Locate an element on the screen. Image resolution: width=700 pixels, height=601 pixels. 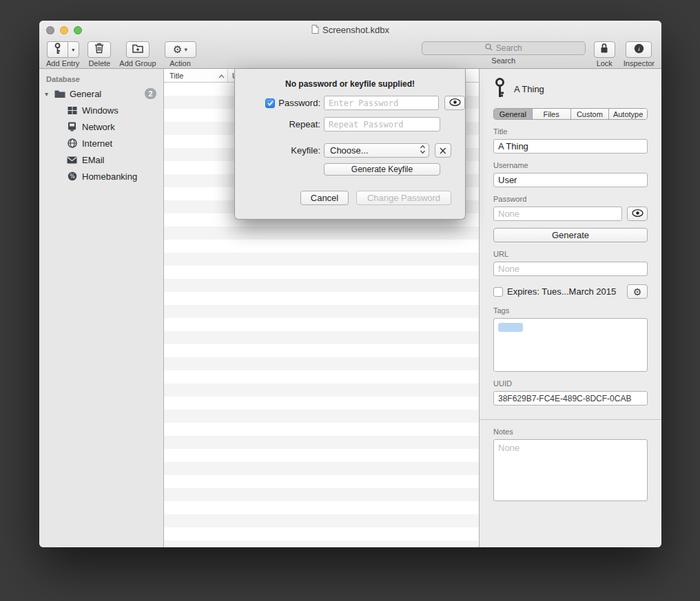
sheet-buttons: Cancel Change Password is located at coordinates (350, 198).